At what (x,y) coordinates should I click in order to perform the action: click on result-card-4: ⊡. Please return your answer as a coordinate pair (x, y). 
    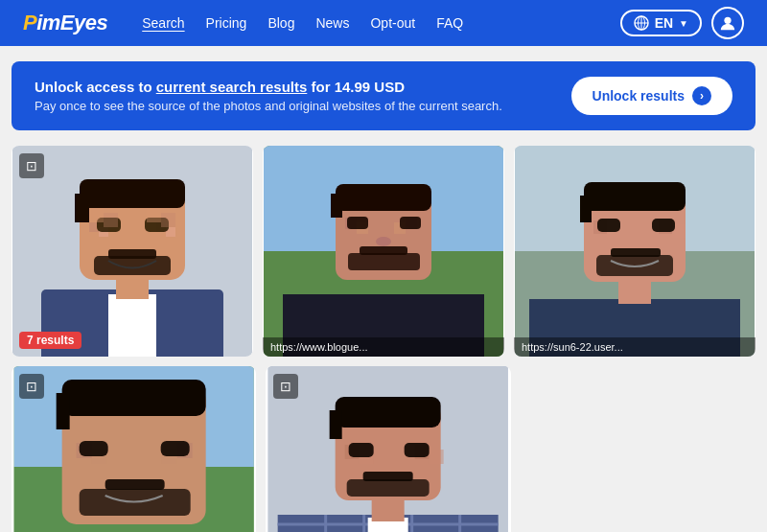
    Looking at the image, I should click on (134, 449).